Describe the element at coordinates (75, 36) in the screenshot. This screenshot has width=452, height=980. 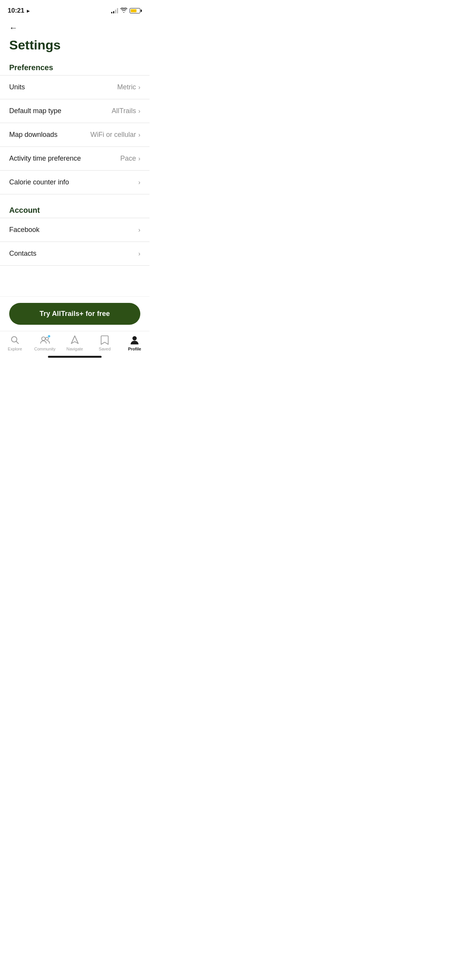
I see `header: ← Settings` at that location.